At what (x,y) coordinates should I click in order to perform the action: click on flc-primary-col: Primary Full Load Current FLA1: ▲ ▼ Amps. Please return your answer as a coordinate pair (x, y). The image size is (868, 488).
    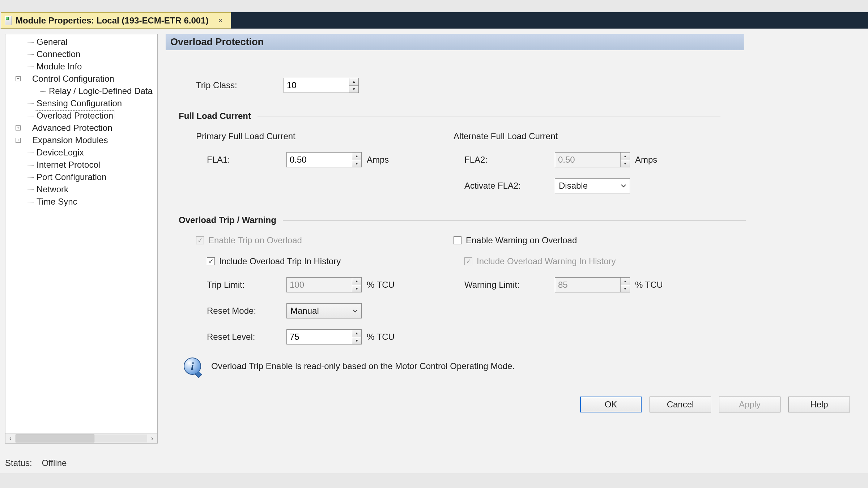
    Looking at the image, I should click on (316, 168).